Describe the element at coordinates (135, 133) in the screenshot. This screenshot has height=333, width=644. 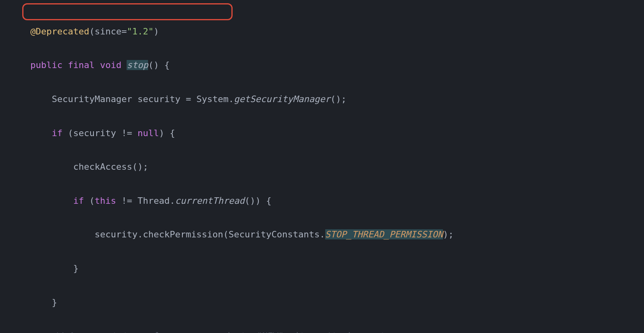
I see `space-token` at that location.